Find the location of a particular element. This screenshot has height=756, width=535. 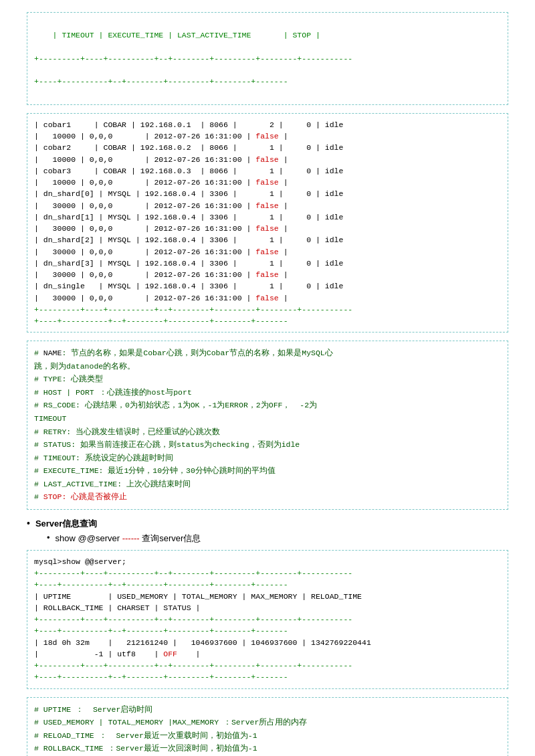

server-sub-bullet: • show @@server ------ 查询server信息 is located at coordinates (278, 539).